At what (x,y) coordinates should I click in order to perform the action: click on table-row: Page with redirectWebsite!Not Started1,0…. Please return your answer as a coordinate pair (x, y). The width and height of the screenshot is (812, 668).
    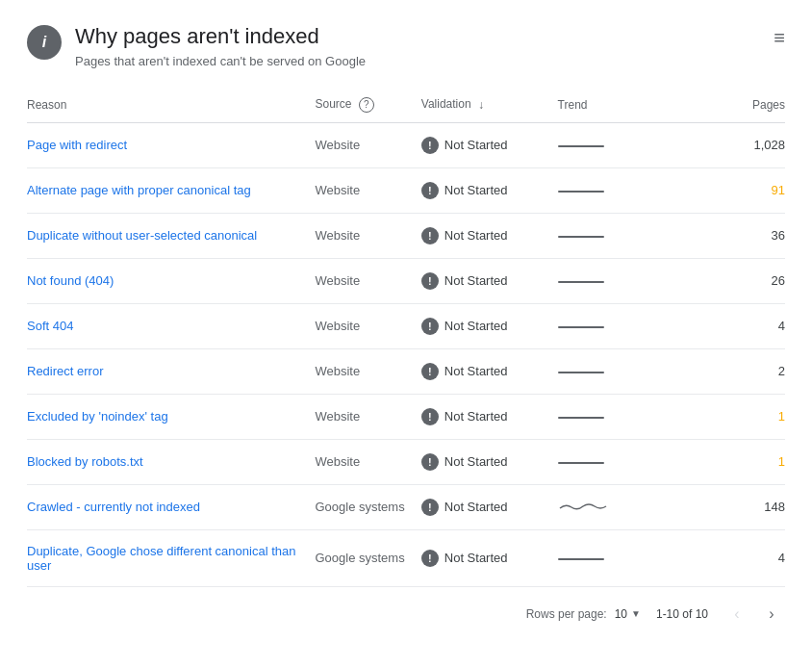
    Looking at the image, I should click on (406, 144).